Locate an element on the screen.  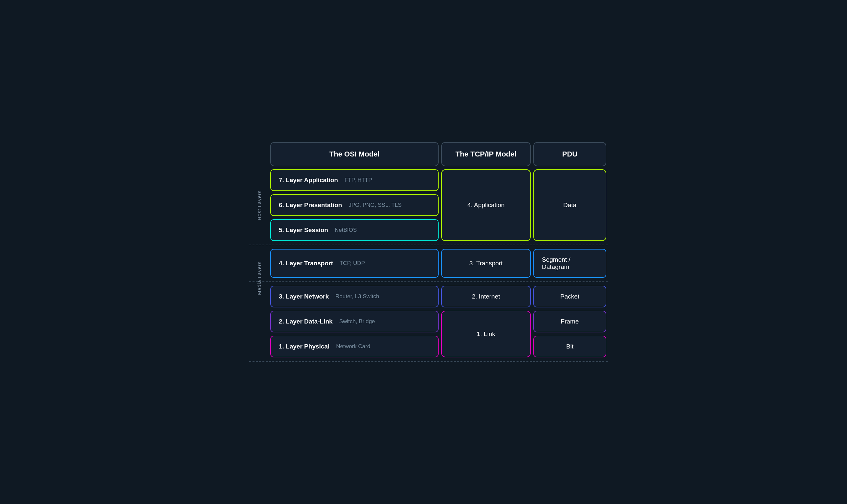
header-pdu-label: PDU is located at coordinates (570, 154).